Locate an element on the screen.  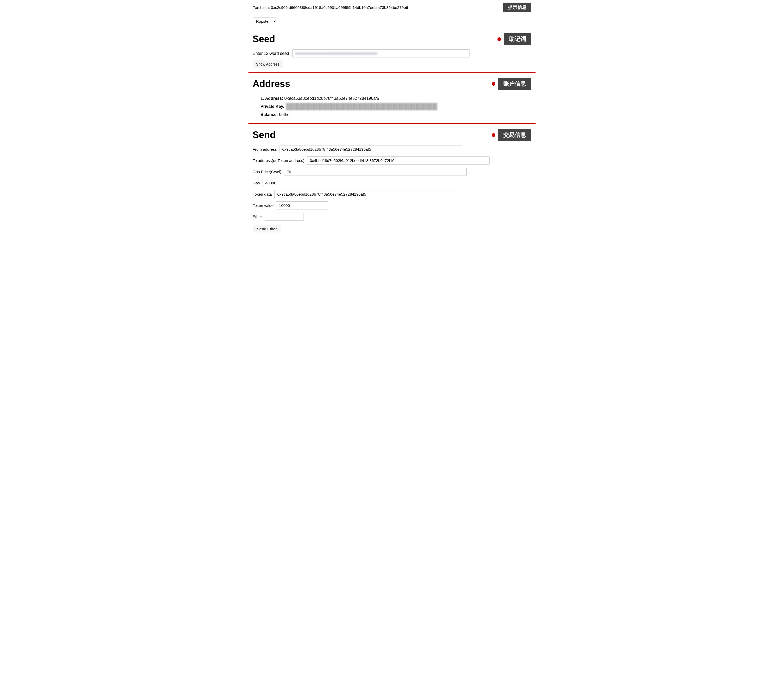
network-select: Ropsten Mainnet Kovan Rinkeby is located at coordinates (265, 21).